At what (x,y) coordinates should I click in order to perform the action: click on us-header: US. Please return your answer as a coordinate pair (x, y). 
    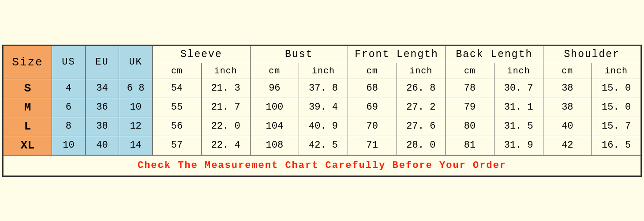
    Looking at the image, I should click on (68, 62).